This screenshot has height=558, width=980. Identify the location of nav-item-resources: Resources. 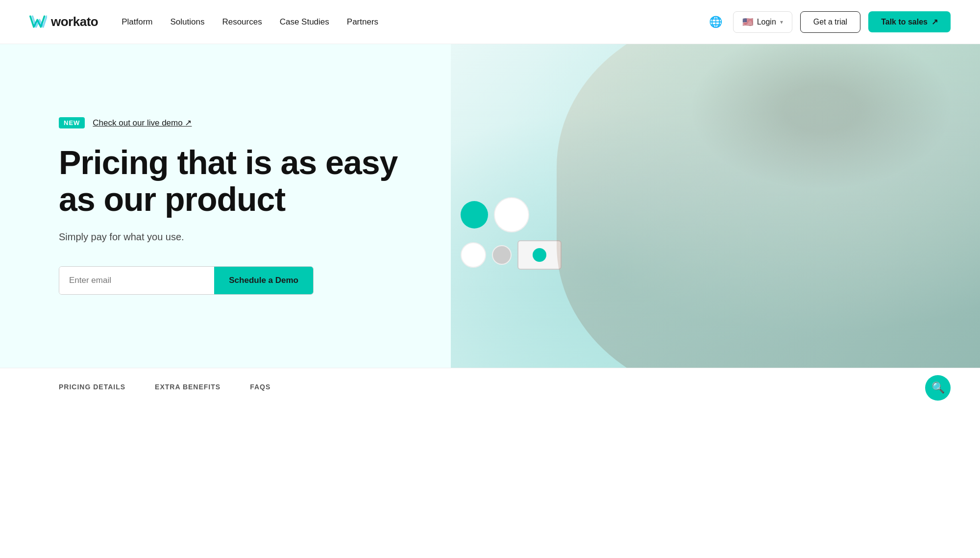
(242, 22).